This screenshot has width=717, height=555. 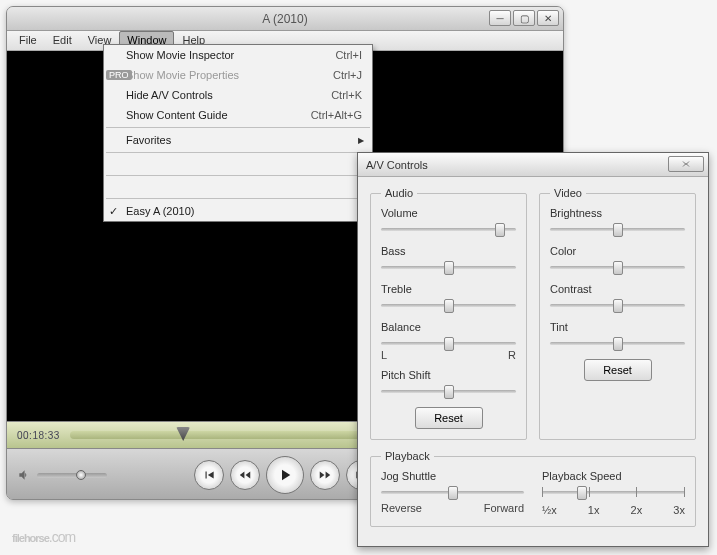 What do you see at coordinates (346, 95) in the screenshot?
I see `menu-item-shortcut: Ctrl+K` at bounding box center [346, 95].